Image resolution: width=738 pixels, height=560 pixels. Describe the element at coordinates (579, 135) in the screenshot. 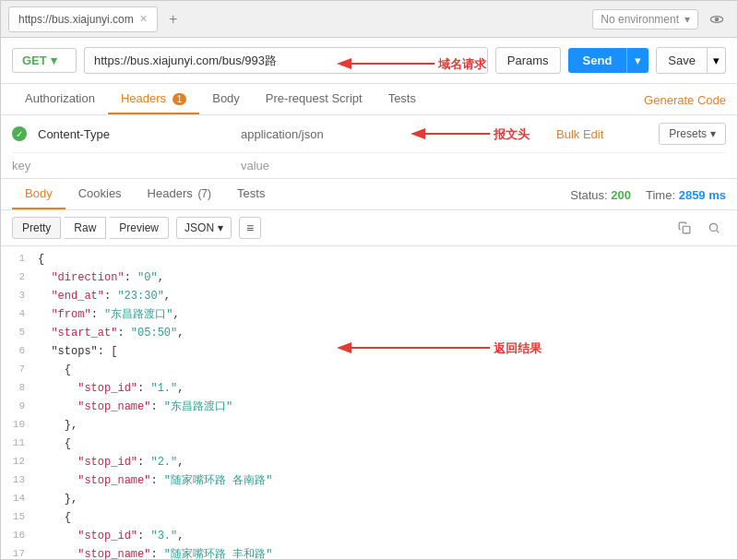

I see `bulk-edit-link: Bulk Edit` at that location.